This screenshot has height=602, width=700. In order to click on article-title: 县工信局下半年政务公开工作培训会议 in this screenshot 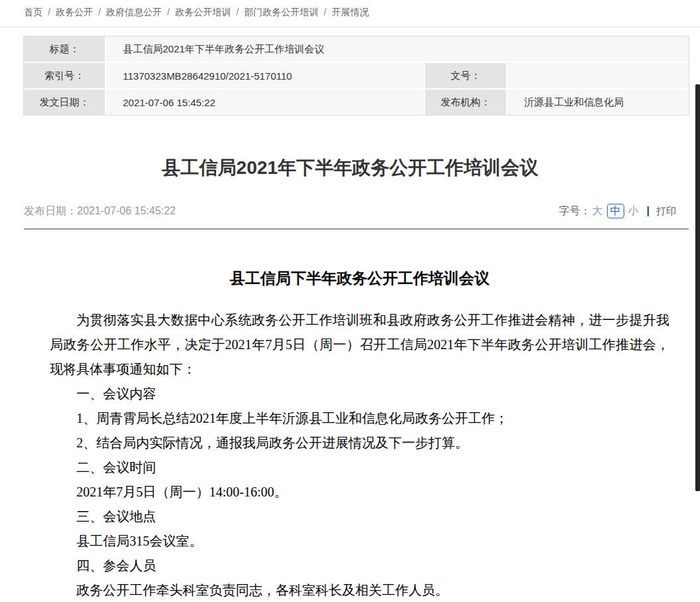, I will do `click(360, 279)`.